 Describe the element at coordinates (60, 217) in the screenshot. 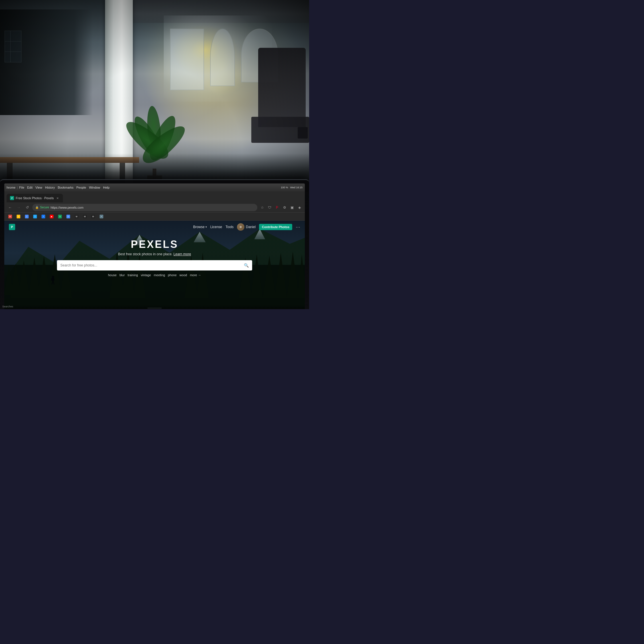

I see `bookmark-sheets: S` at that location.